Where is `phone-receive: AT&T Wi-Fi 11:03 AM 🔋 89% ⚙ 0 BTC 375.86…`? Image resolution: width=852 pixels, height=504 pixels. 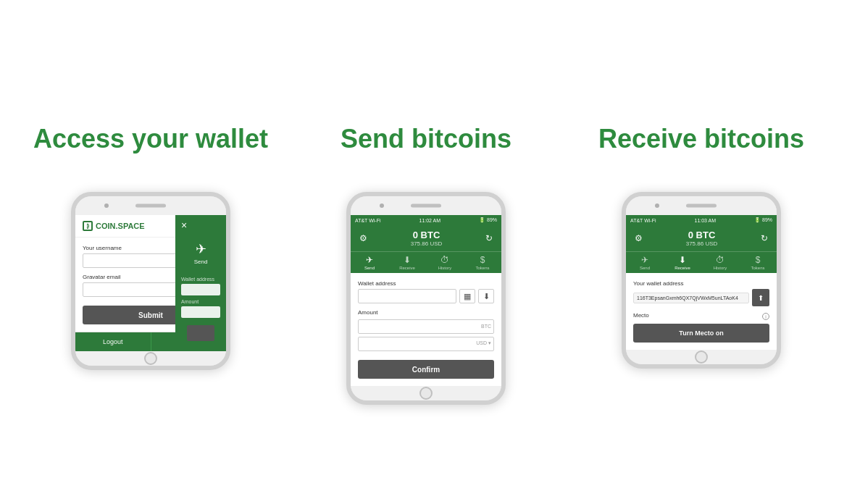
phone-receive: AT&T Wi-Fi 11:03 AM 🔋 89% ⚙ 0 BTC 375.86… is located at coordinates (701, 280).